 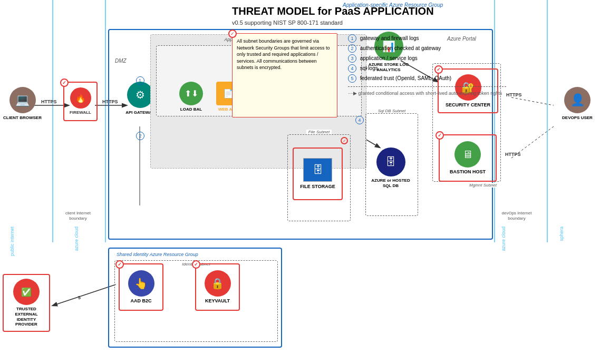 I want to click on legend-item-4: 4 sql logs, so click(x=427, y=68).